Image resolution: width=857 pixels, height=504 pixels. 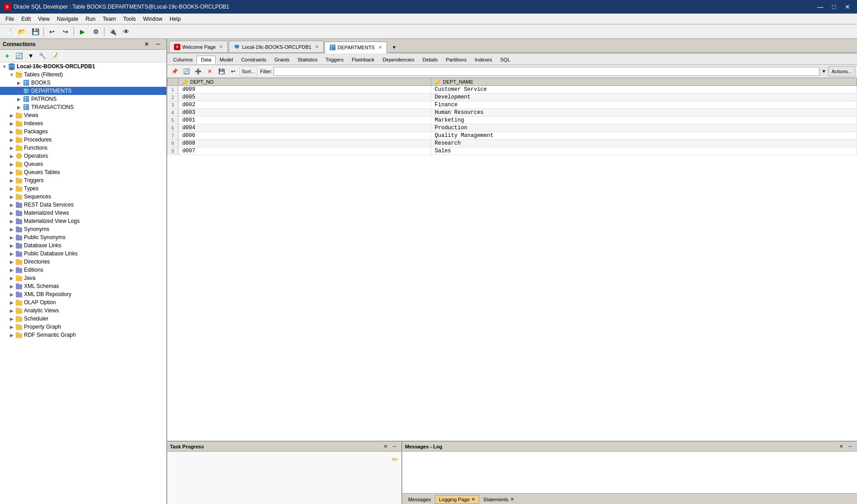 What do you see at coordinates (546, 71) in the screenshot?
I see `filter-input` at bounding box center [546, 71].